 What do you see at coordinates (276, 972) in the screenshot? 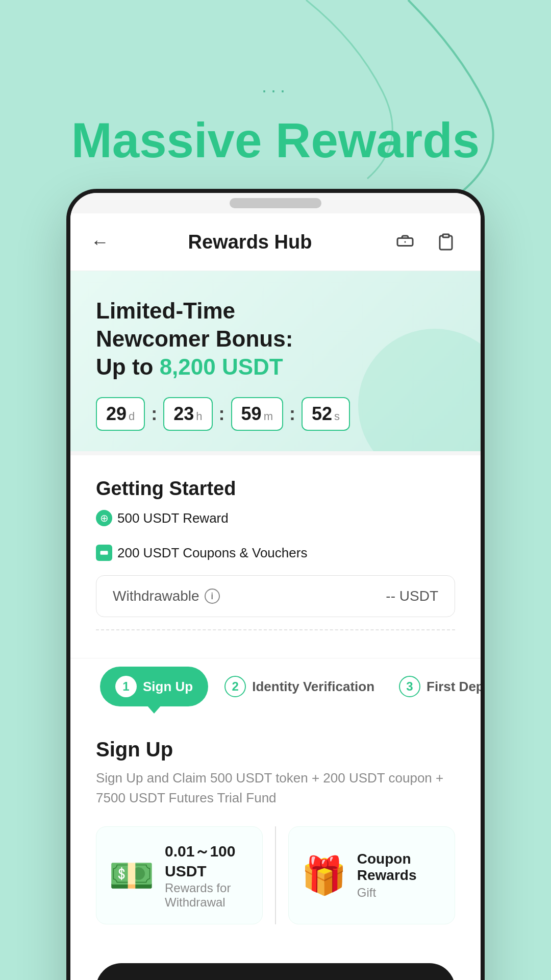
I see `signup-login-button: Sign Up/Log In ›` at bounding box center [276, 972].